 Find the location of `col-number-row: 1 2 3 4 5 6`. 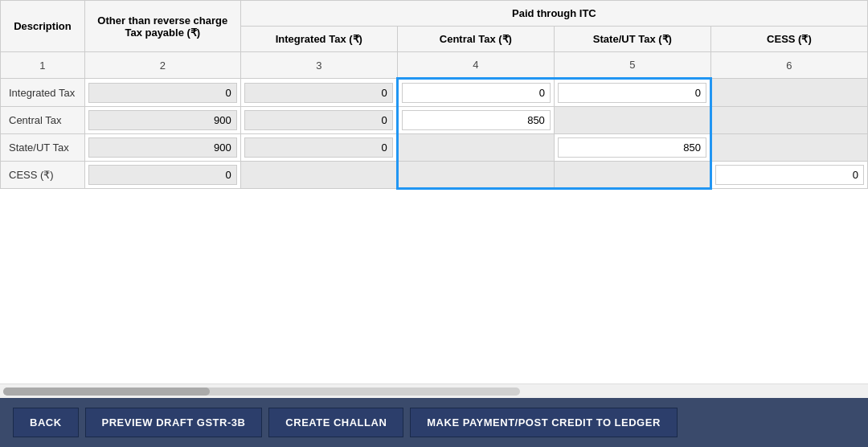

col-number-row: 1 2 3 4 5 6 is located at coordinates (434, 66).